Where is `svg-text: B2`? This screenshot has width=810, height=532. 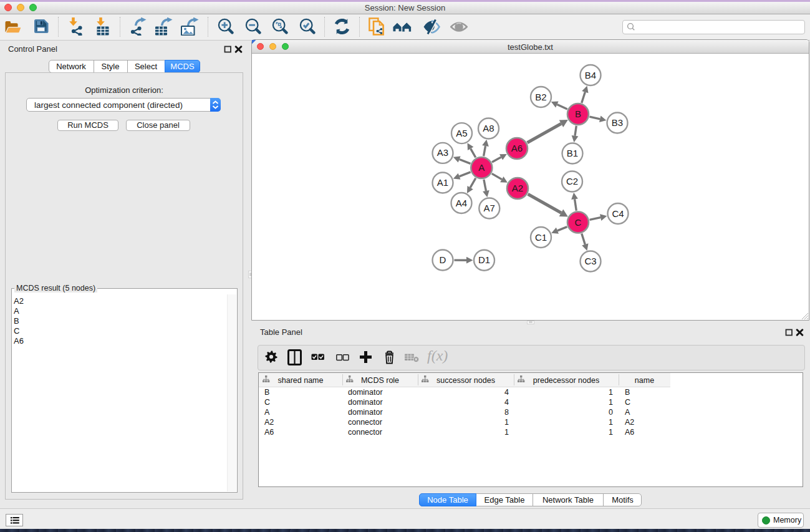 svg-text: B2 is located at coordinates (541, 97).